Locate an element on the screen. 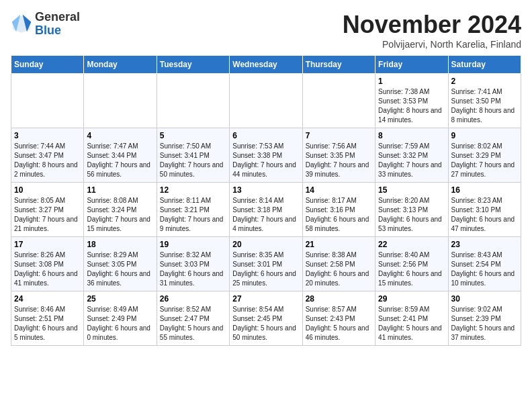  day-info: Sunrise: 8:52 AMSunset: 2:47 PMDaylight:… is located at coordinates (193, 324).